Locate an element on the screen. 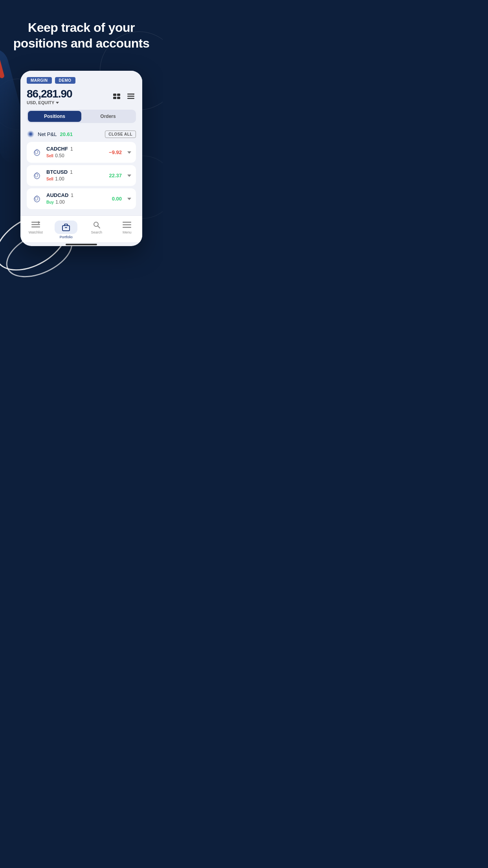  cadchf-info: CADCHF 1 Sell 0.50 is located at coordinates (75, 153).